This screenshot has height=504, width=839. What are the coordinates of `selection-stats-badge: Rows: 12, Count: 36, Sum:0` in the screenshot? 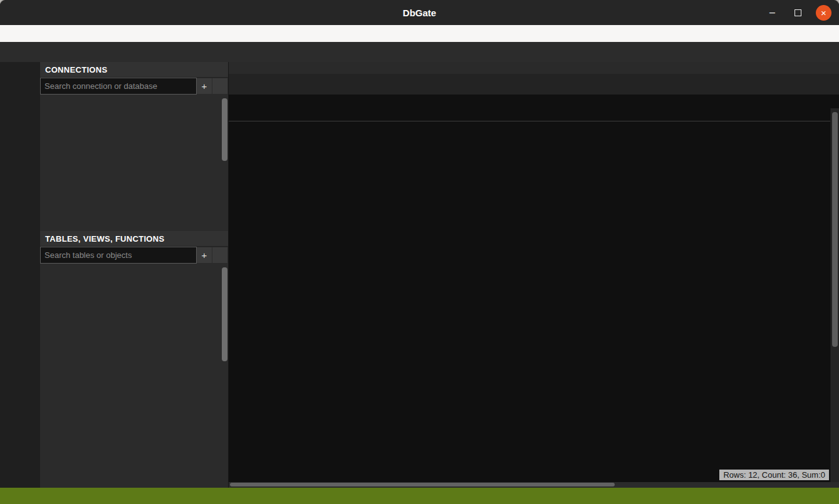 It's located at (774, 475).